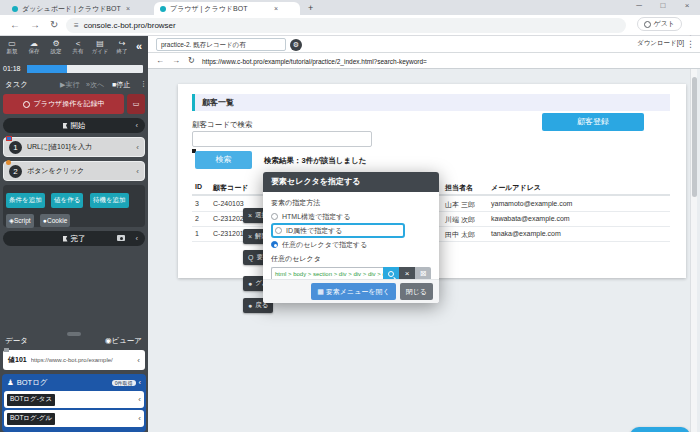  What do you see at coordinates (230, 188) in the screenshot?
I see `col-code: 顧客コード` at bounding box center [230, 188].